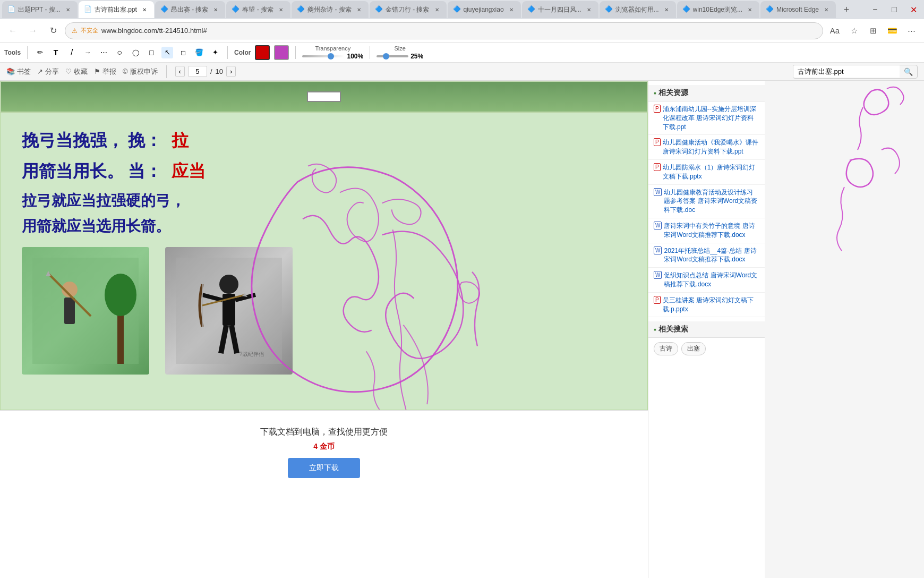 The width and height of the screenshot is (924, 578). Describe the element at coordinates (89, 31) in the screenshot. I see `security-label: 不安全` at that location.